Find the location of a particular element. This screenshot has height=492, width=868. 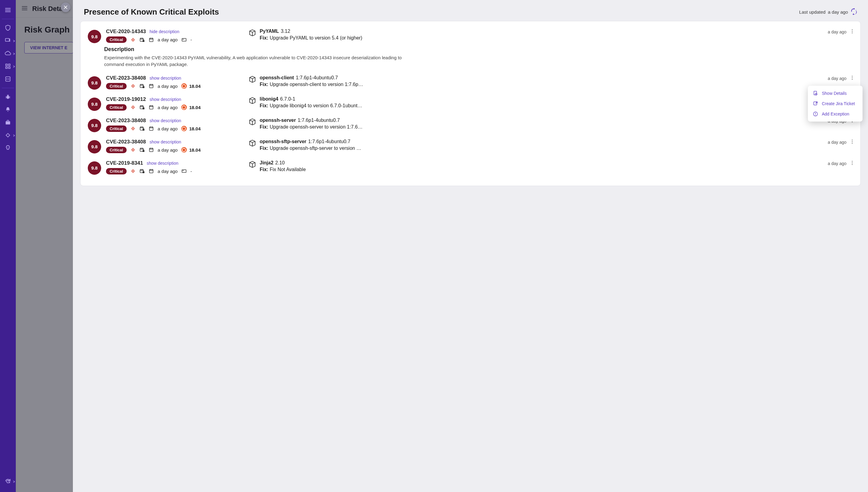

exploit-row: 9.8 CVE-2019-8341 show description Criti… is located at coordinates (471, 166).